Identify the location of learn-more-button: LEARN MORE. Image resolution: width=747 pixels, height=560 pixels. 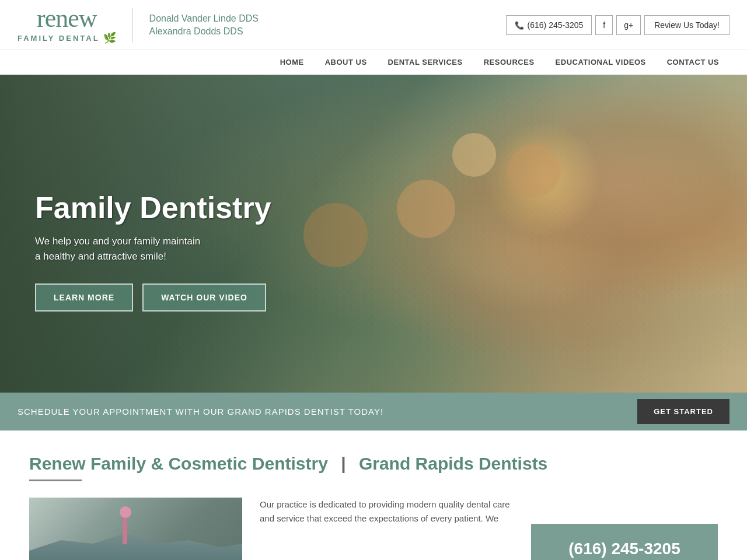
(84, 298).